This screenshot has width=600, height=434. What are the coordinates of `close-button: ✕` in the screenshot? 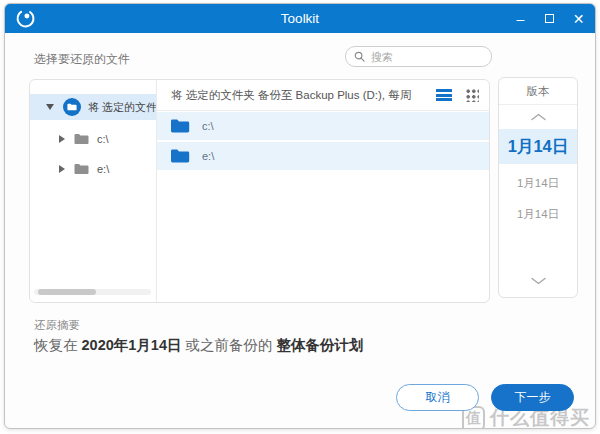 It's located at (578, 18).